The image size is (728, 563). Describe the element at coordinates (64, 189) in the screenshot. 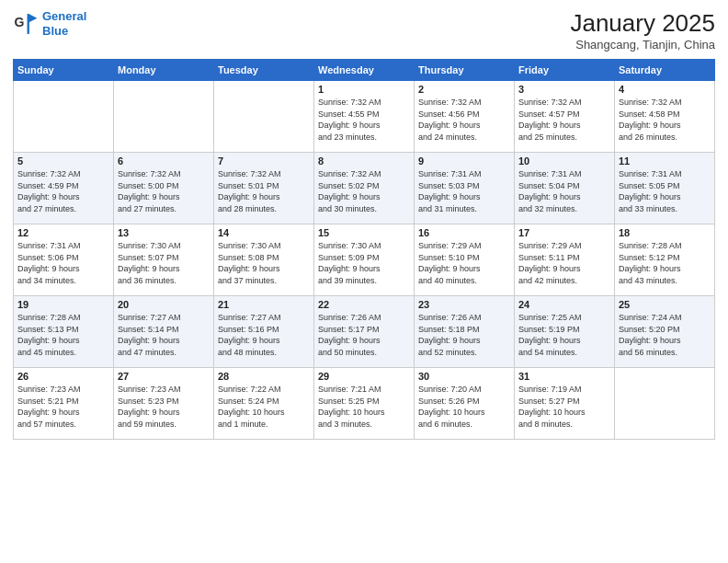

I see `cell-w2-d1: 5Sunrise: 7:32 AM Sunset: 4:59 PM Daylig…` at that location.